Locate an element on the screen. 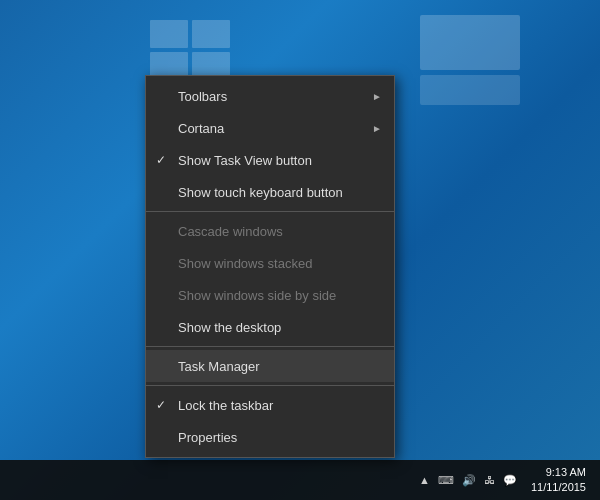 The image size is (600, 500). menu-item-touch-keyboard: Show touch keyboard button is located at coordinates (270, 192).